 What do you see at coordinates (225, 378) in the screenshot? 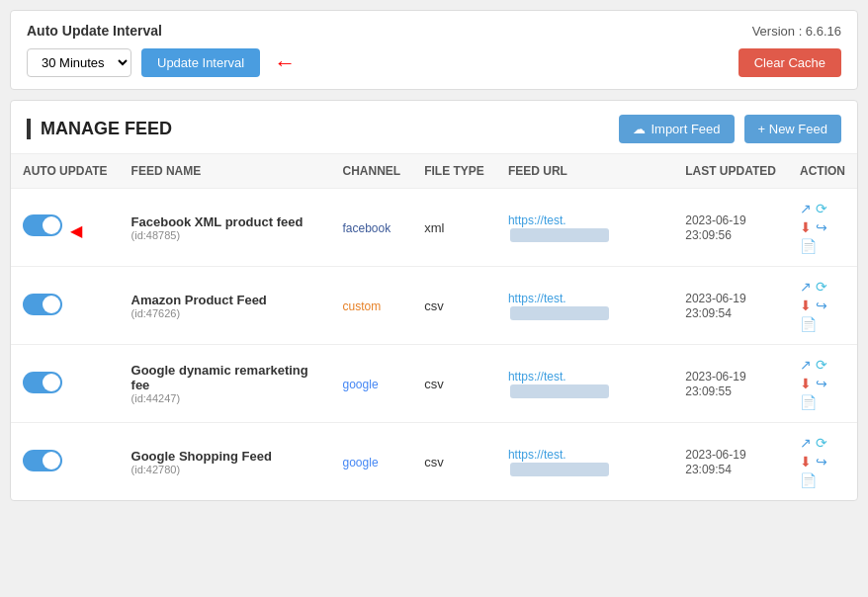
I see `feed-name-main: Google dynamic remarketing fee` at bounding box center [225, 378].